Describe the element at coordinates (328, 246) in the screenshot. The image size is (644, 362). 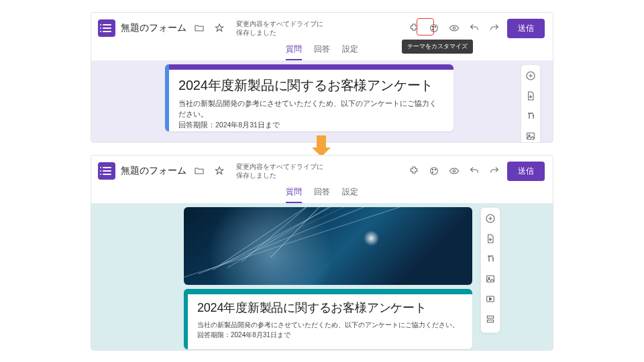
I see `header-image` at that location.